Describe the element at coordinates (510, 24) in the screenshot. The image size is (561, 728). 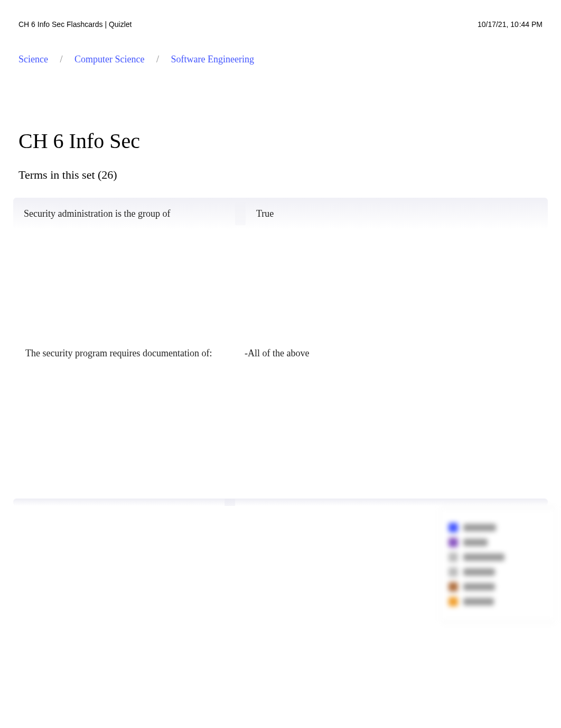
I see `doc-timestamp: 10/17/21, 10 :44 PM` at that location.